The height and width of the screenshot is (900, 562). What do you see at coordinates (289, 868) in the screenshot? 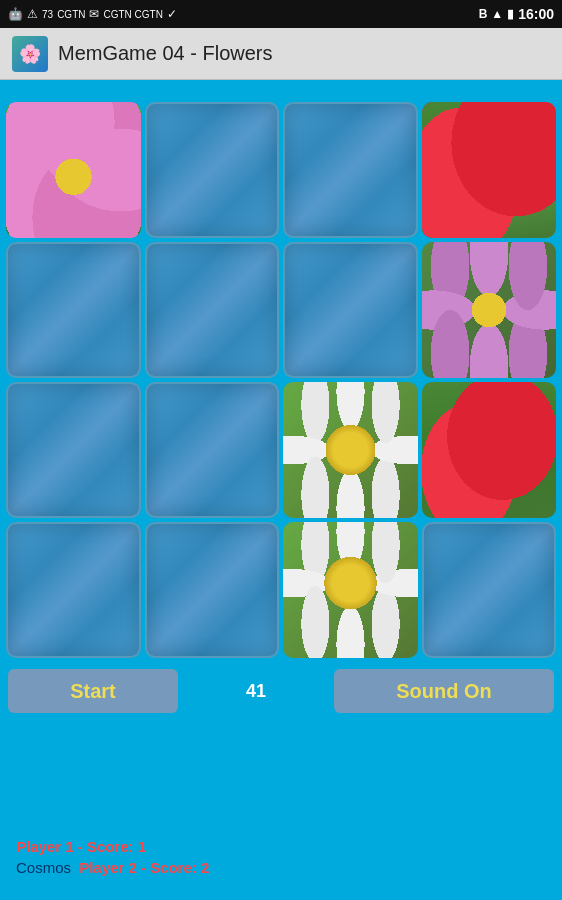
I see `player2-row: Cosmos Player 2 - Score: 2` at bounding box center [289, 868].